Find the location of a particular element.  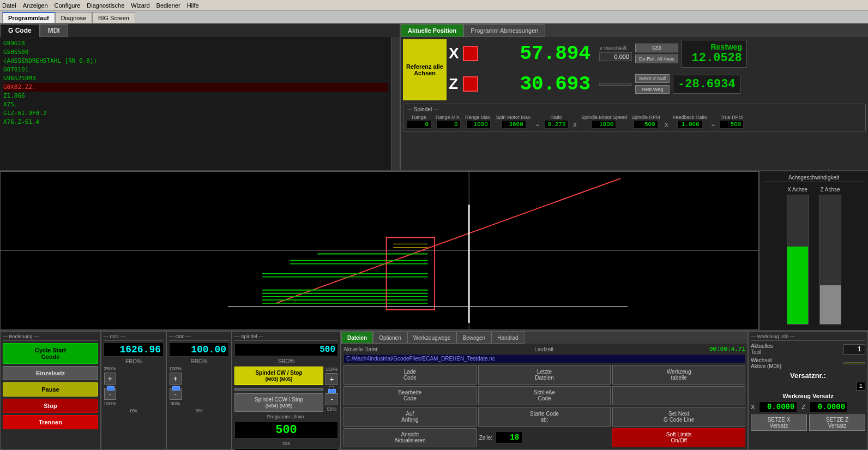

g00-plus-button: + is located at coordinates (176, 379).